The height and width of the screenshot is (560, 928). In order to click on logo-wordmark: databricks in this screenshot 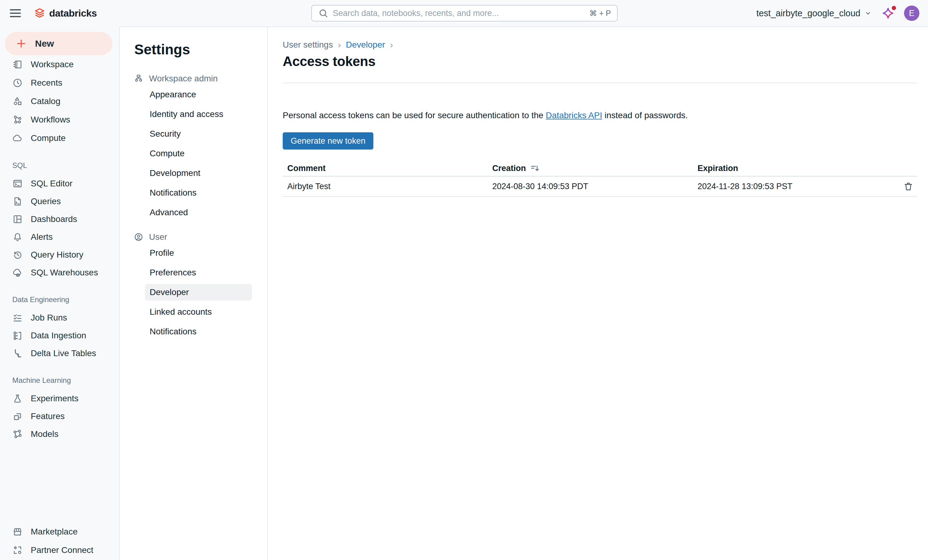, I will do `click(73, 14)`.